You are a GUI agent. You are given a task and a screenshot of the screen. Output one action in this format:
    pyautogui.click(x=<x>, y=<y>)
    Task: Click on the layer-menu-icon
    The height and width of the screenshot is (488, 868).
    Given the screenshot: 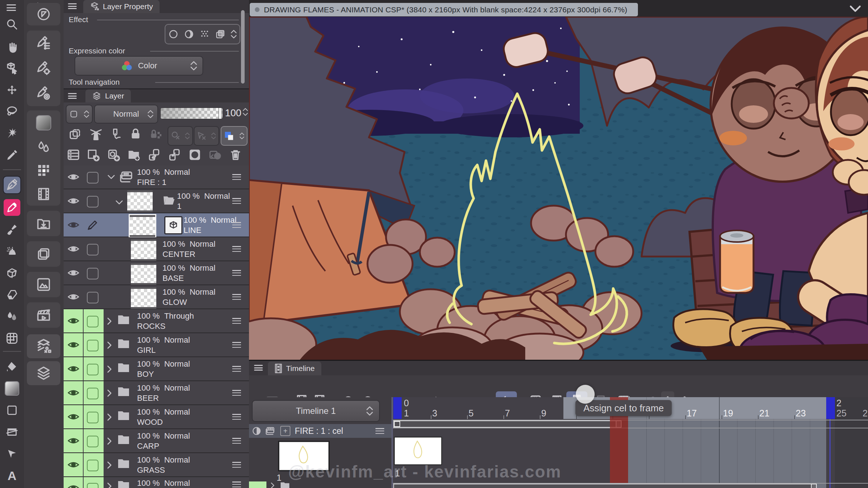 What is the action you would take?
    pyautogui.click(x=72, y=96)
    